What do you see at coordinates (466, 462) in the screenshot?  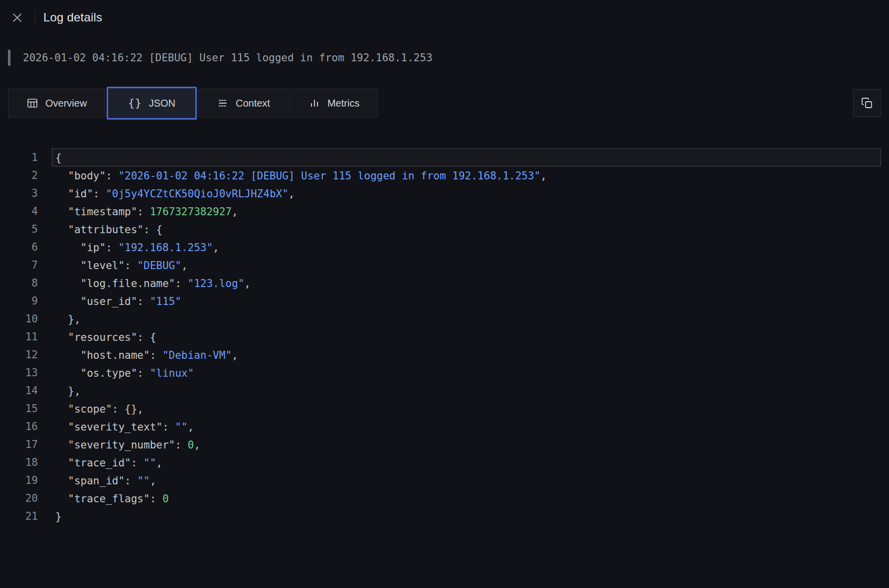 I see `code-text: "trace_id": "",` at bounding box center [466, 462].